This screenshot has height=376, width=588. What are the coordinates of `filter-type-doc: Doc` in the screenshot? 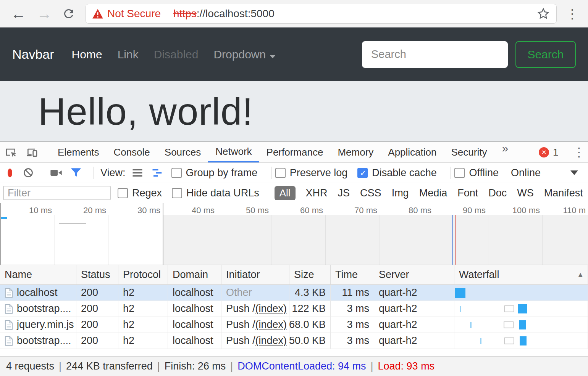 It's located at (498, 193).